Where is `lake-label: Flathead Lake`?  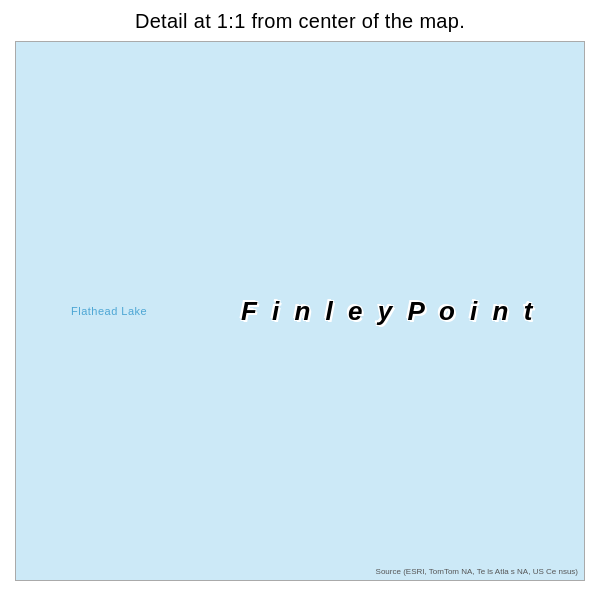 lake-label: Flathead Lake is located at coordinates (109, 311).